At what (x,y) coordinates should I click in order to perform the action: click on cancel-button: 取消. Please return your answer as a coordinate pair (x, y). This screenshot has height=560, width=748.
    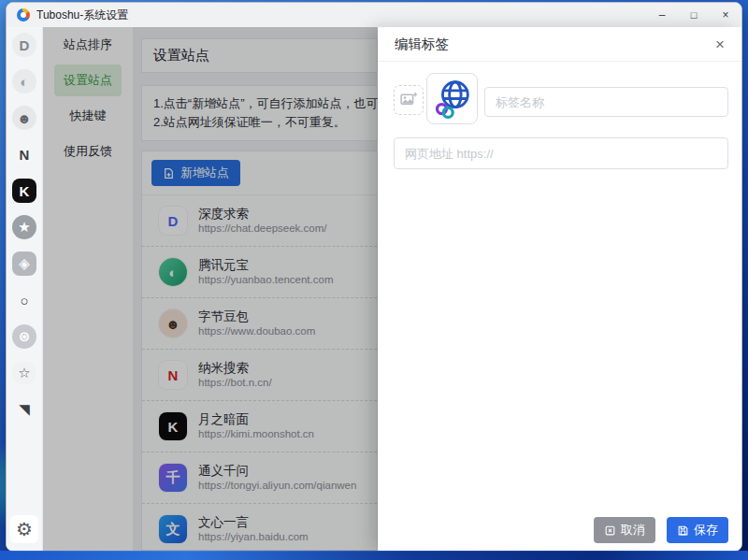
    Looking at the image, I should click on (625, 530).